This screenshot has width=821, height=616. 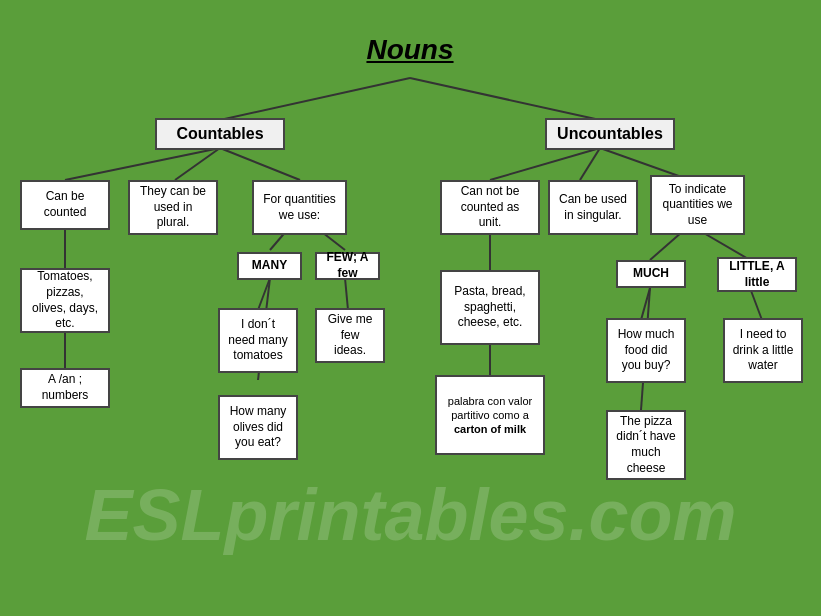 I want to click on give-me-few-node: Give me few ideas., so click(x=350, y=336).